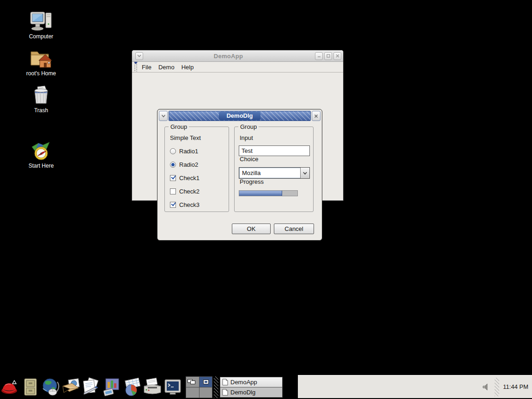 Image resolution: width=532 pixels, height=399 pixels. Describe the element at coordinates (486, 387) in the screenshot. I see `volume-button` at that location.